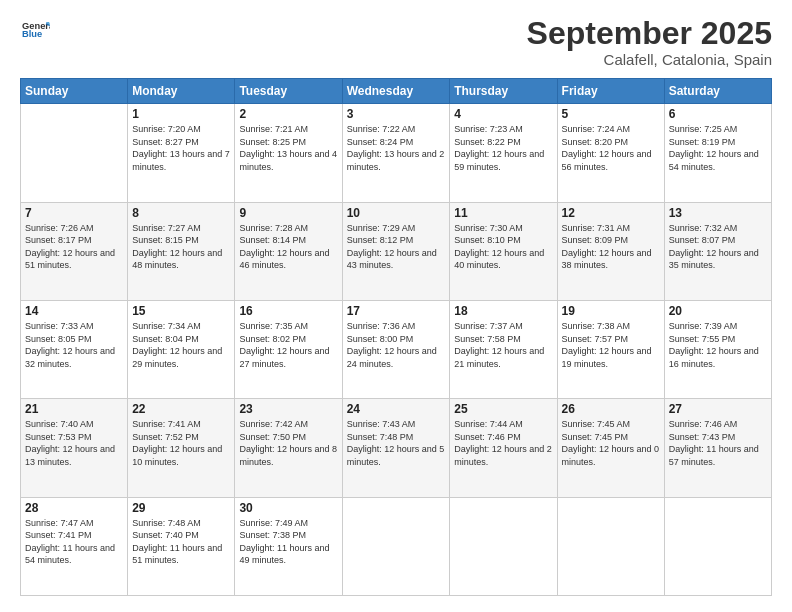  I want to click on table-row: 7 Sunrise: 7:26 AMSunset: 8:17 PMDayligh…, so click(74, 251).